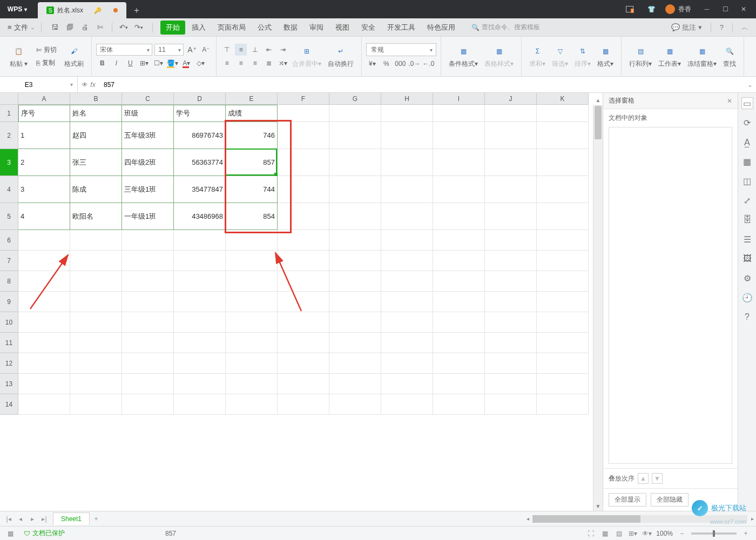  What do you see at coordinates (200, 99) in the screenshot?
I see `col-header-D: D` at bounding box center [200, 99].